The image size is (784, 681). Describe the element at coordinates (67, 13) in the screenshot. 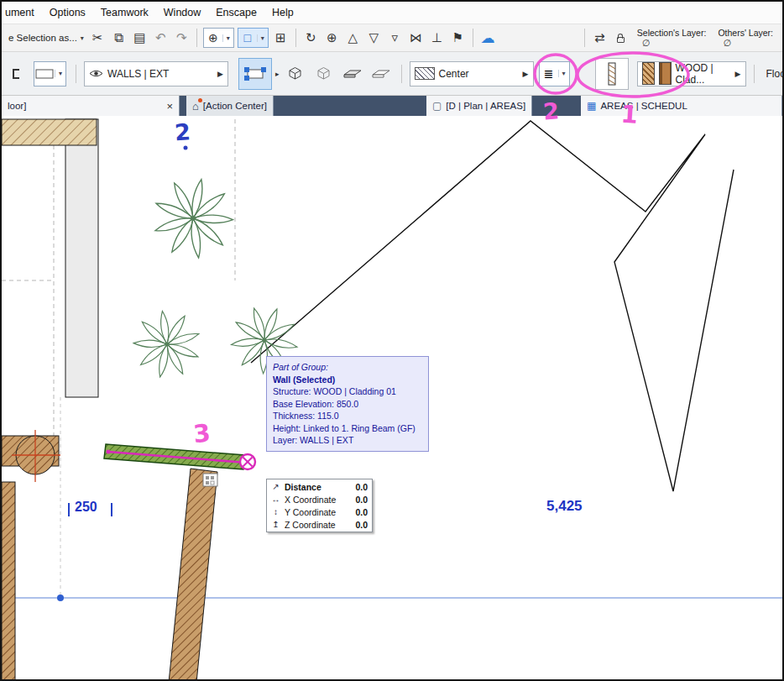

I see `menu-options: Options` at that location.